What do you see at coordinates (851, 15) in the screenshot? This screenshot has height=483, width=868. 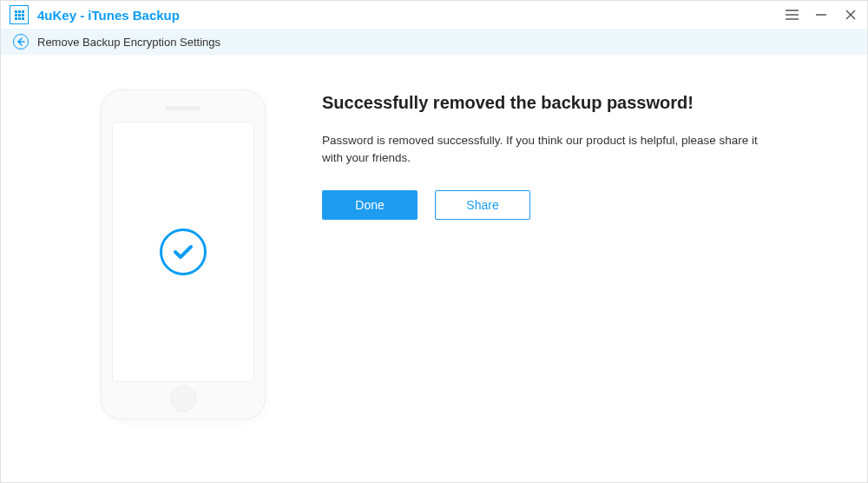 I see `close-icon` at bounding box center [851, 15].